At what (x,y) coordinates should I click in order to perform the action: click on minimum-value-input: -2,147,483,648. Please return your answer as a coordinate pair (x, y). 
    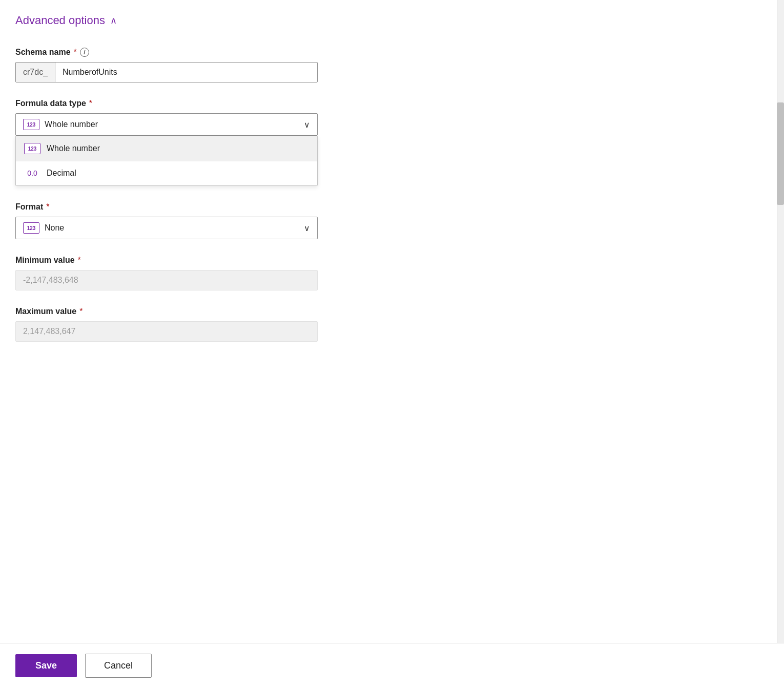
    Looking at the image, I should click on (167, 280).